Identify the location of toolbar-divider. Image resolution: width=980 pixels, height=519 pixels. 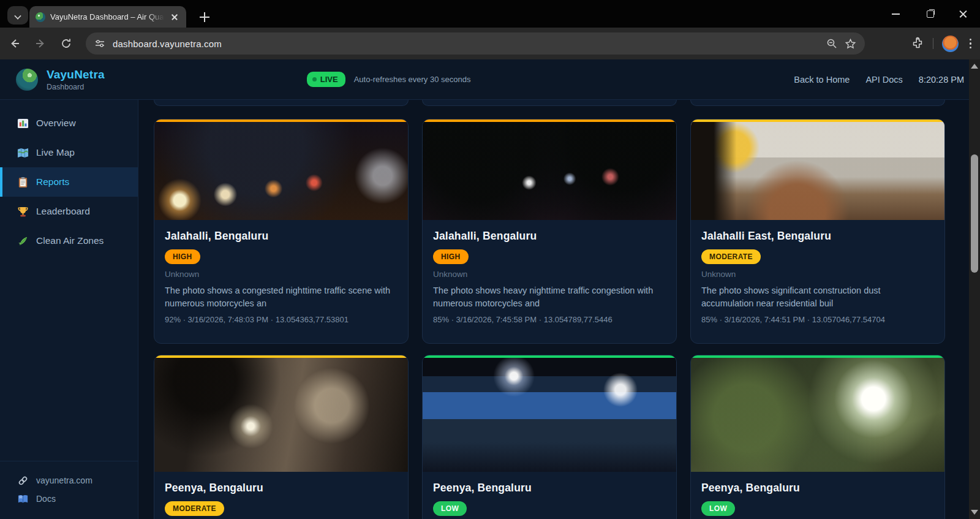
(933, 44).